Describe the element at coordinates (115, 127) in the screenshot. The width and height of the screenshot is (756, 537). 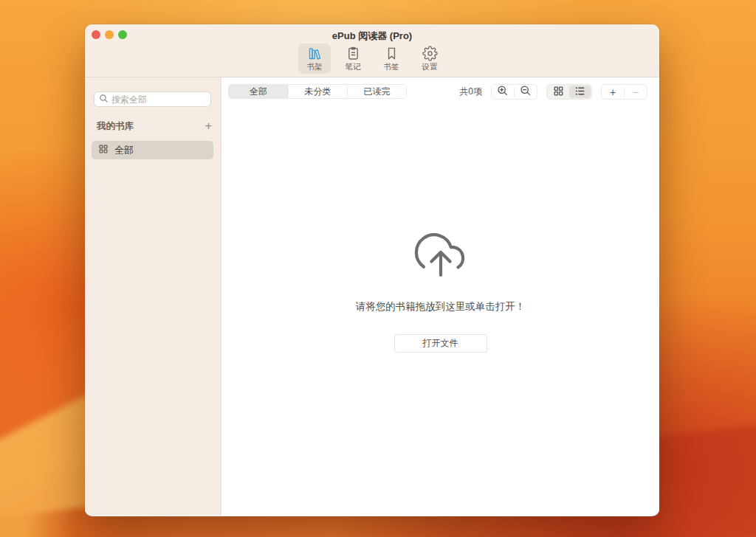
I see `library-section-title: 我的书库` at that location.